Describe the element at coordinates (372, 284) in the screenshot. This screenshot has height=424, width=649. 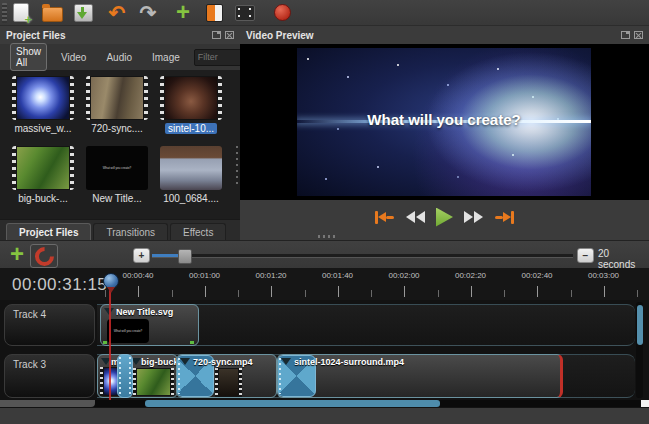
I see `timeline-ruler: 00:00:4000:01:0000:01:2000:01:4000:02:00…` at that location.